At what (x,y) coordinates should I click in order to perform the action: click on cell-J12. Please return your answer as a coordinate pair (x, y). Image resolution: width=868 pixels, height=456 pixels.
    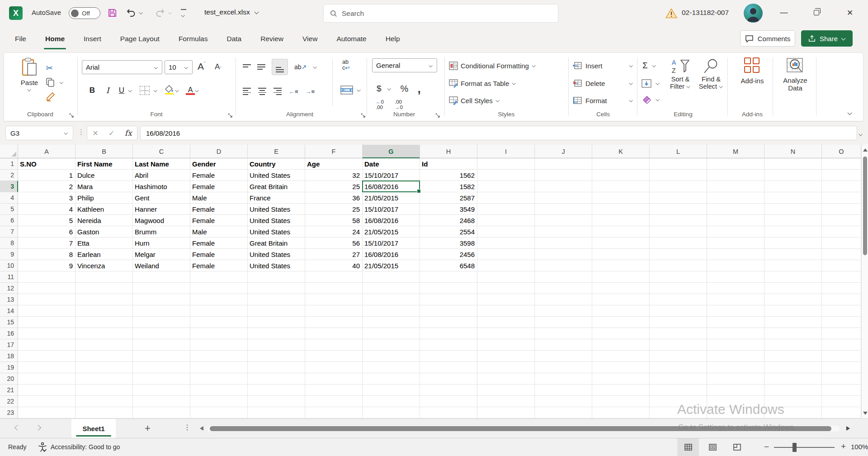
    Looking at the image, I should click on (563, 289).